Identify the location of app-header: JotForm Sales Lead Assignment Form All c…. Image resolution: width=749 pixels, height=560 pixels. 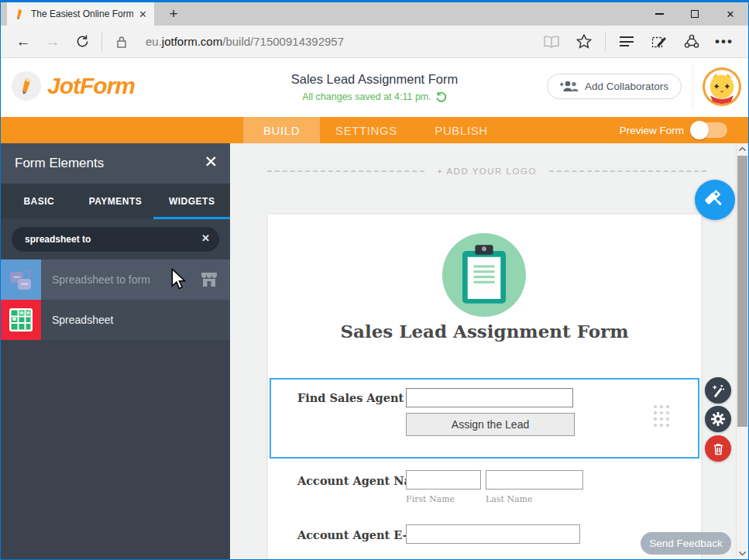
(375, 88).